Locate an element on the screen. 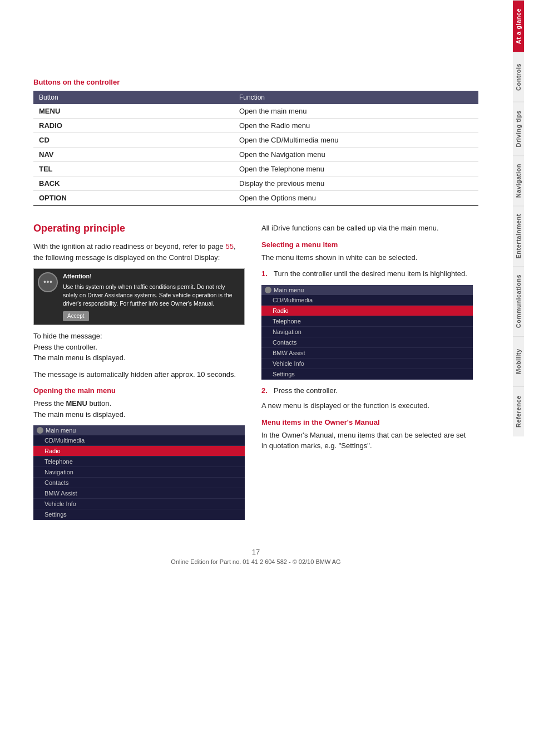 The height and width of the screenshot is (756, 534). button-cell: MENU is located at coordinates (134, 111).